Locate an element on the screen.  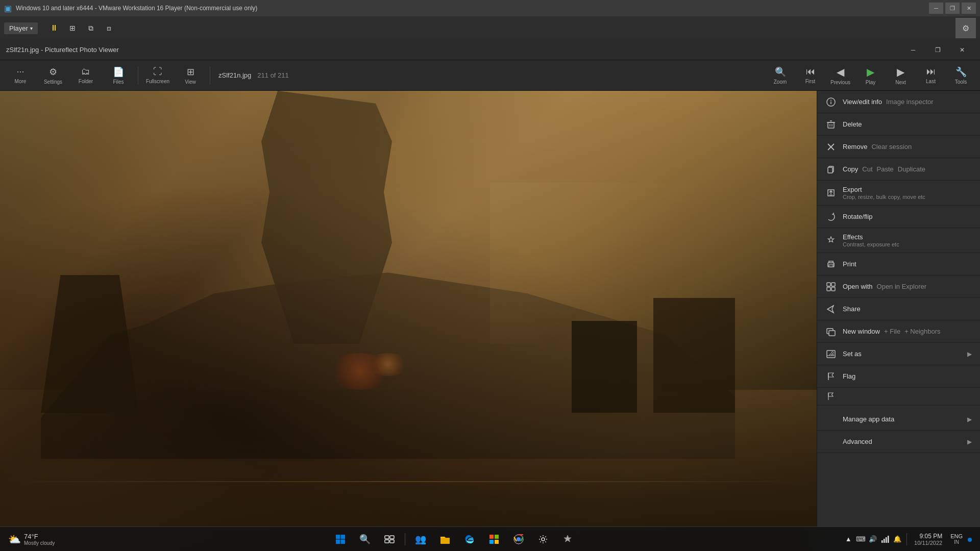
vmware-close-button: ✕ is located at coordinates (969, 8).